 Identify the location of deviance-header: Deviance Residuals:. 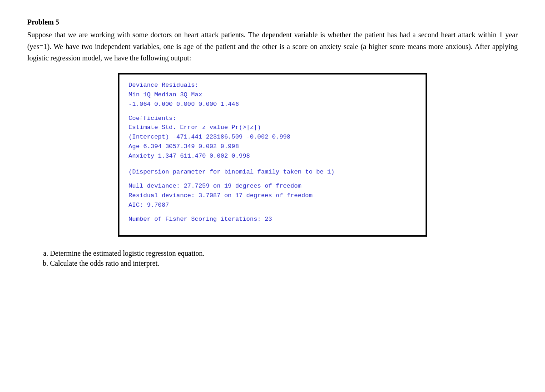
(272, 85).